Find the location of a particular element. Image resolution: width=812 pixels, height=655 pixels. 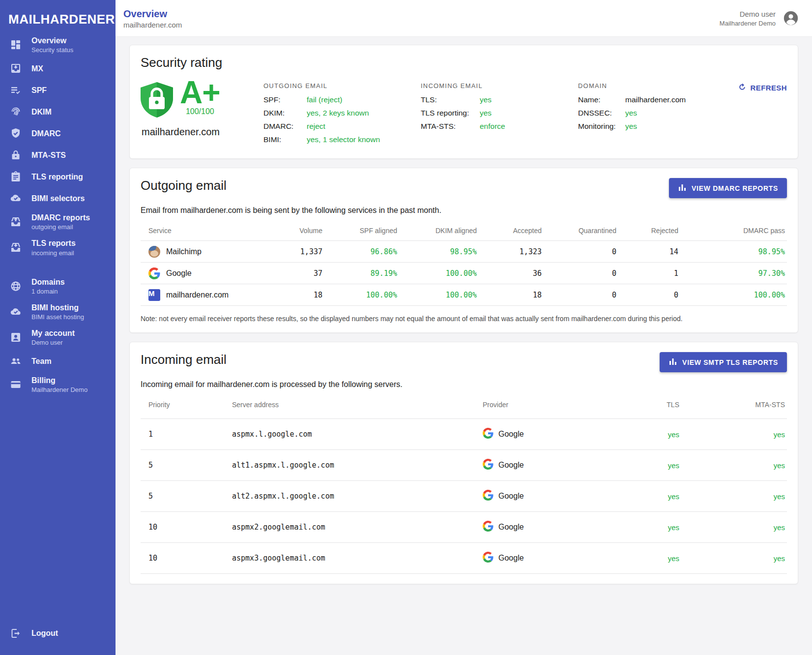

rejected-value: 14 is located at coordinates (649, 252).